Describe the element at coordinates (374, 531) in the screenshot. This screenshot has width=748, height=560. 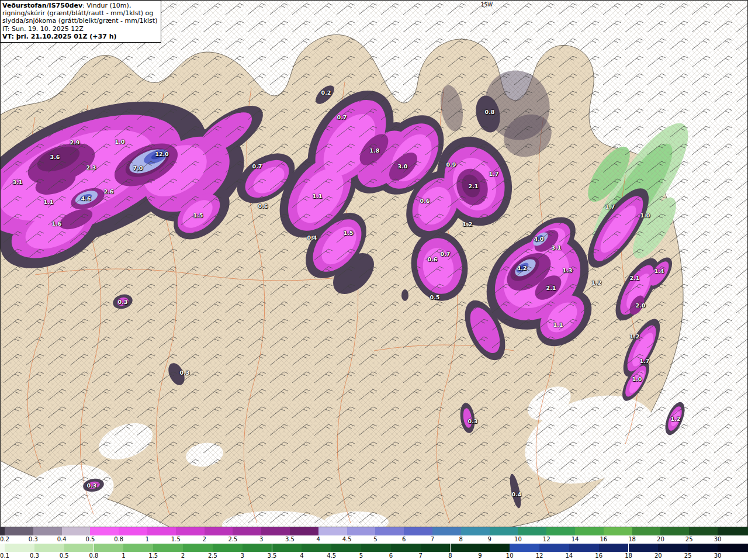
I see `colorbar-1-strip` at that location.